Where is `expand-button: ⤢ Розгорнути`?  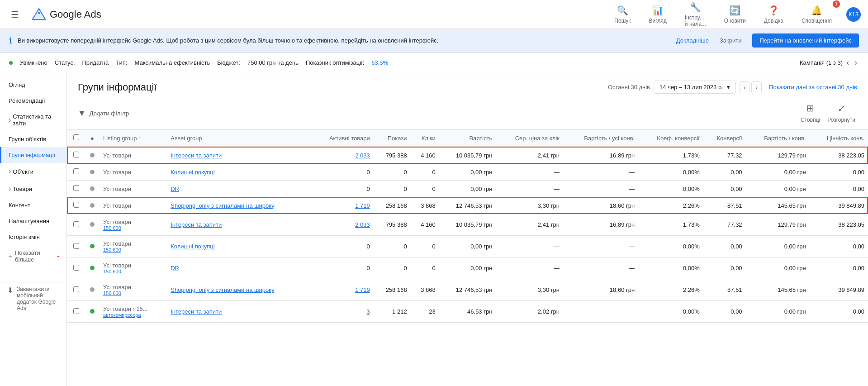
expand-button: ⤢ Розгорнути is located at coordinates (841, 113).